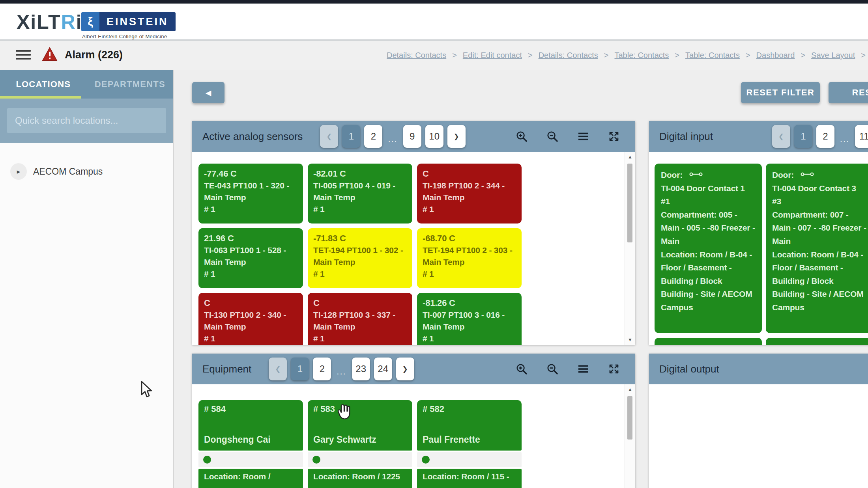  Describe the element at coordinates (848, 93) in the screenshot. I see `reset-button: RESET` at that location.